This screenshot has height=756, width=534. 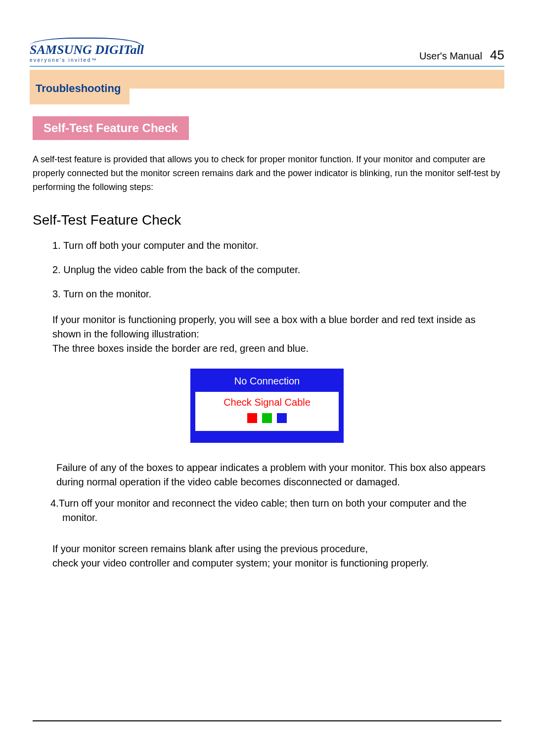 What do you see at coordinates (240, 563) in the screenshot?
I see `closing-line-2: check your video controller and computer…` at bounding box center [240, 563].